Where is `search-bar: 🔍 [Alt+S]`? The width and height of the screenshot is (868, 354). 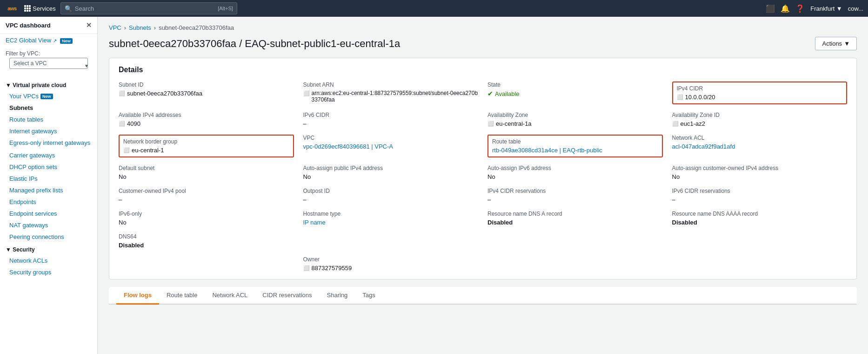 search-bar: 🔍 [Alt+S] is located at coordinates (149, 8).